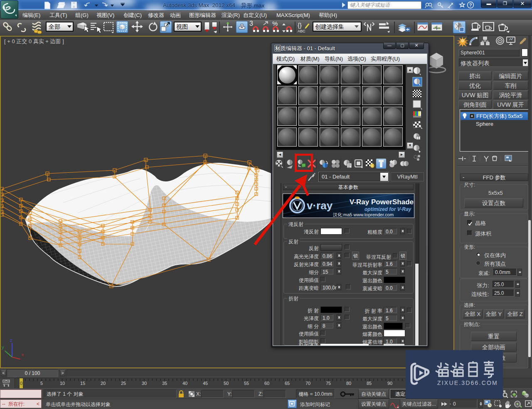 This screenshot has height=409, width=532. I want to click on svg-text: 35, so click(165, 383).